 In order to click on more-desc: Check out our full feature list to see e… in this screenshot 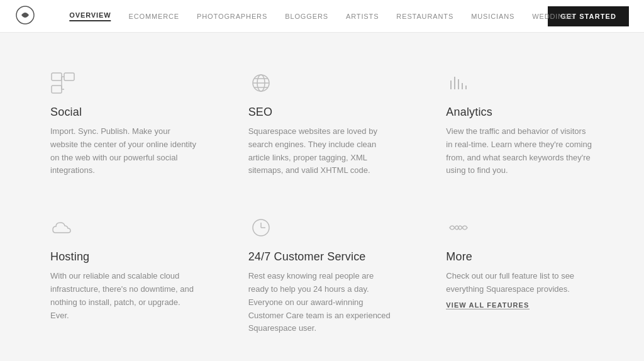, I will do `click(519, 283)`.